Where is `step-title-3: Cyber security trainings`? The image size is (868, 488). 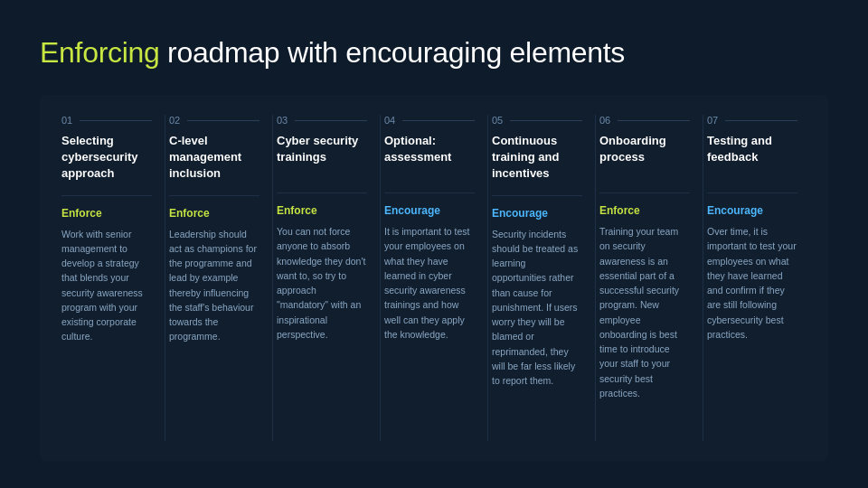
step-title-3: Cyber security trainings is located at coordinates (322, 156).